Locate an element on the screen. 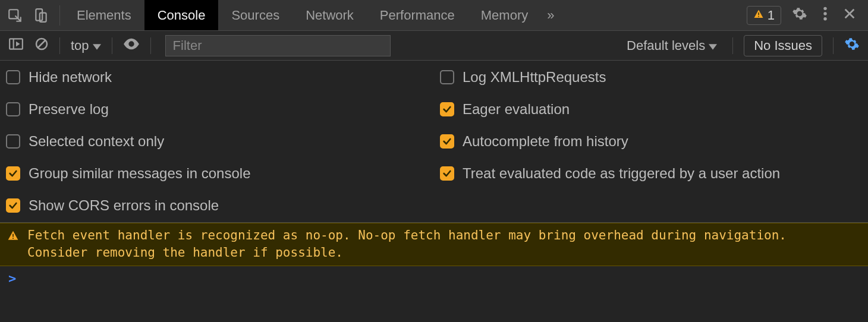 The image size is (868, 322). console-prompt: > is located at coordinates (434, 278).